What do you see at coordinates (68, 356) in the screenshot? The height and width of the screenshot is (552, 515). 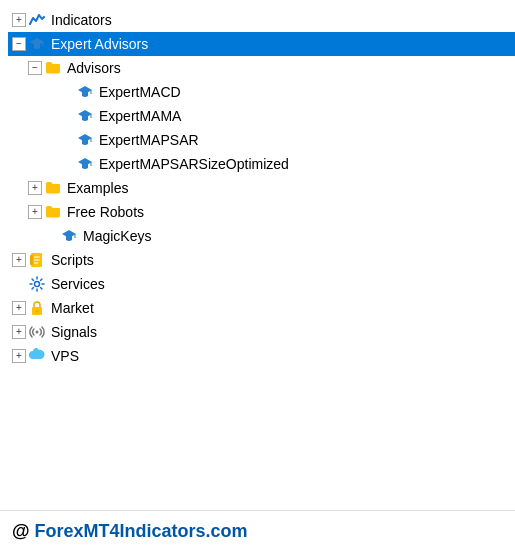 I see `tree-item-label-vps: VPS` at bounding box center [68, 356].